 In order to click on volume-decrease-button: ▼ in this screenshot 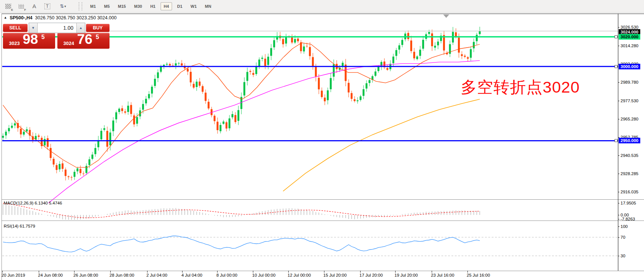, I will do `click(34, 28)`.